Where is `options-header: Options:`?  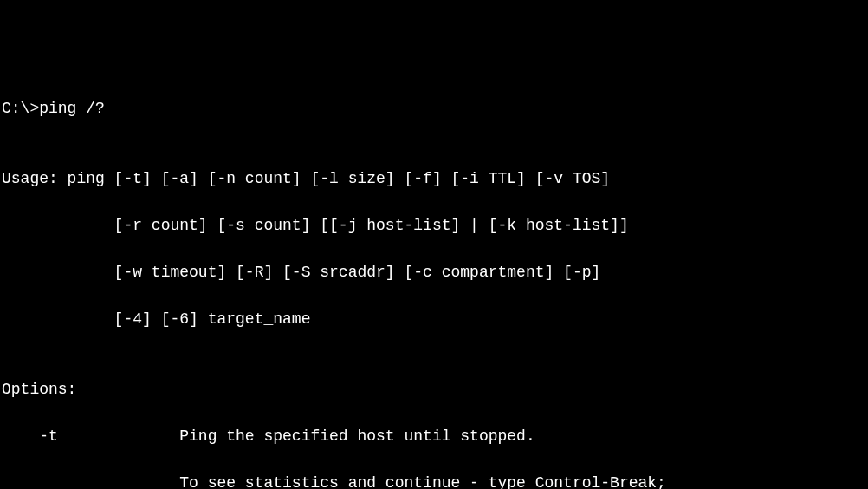
options-header: Options: is located at coordinates (435, 390).